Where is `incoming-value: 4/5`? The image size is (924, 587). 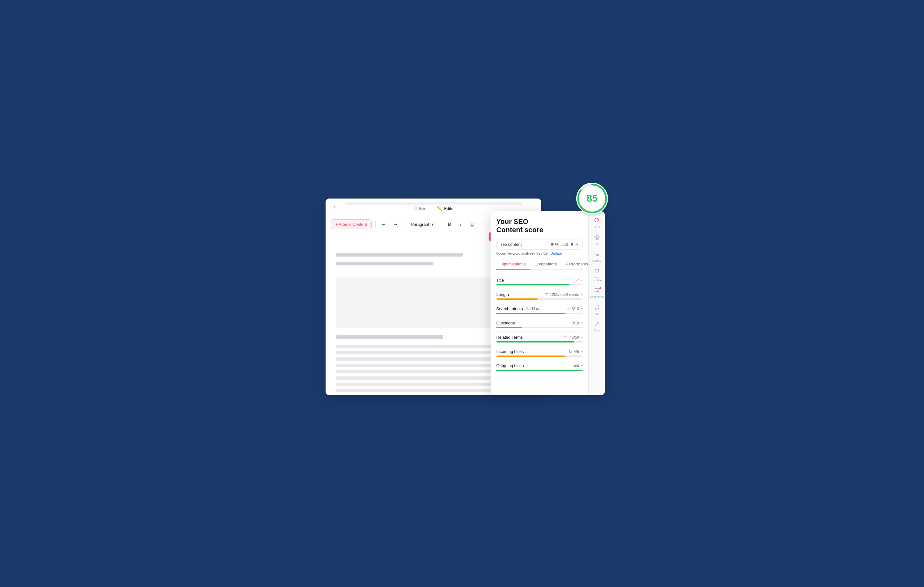
incoming-value: 4/5 is located at coordinates (576, 352).